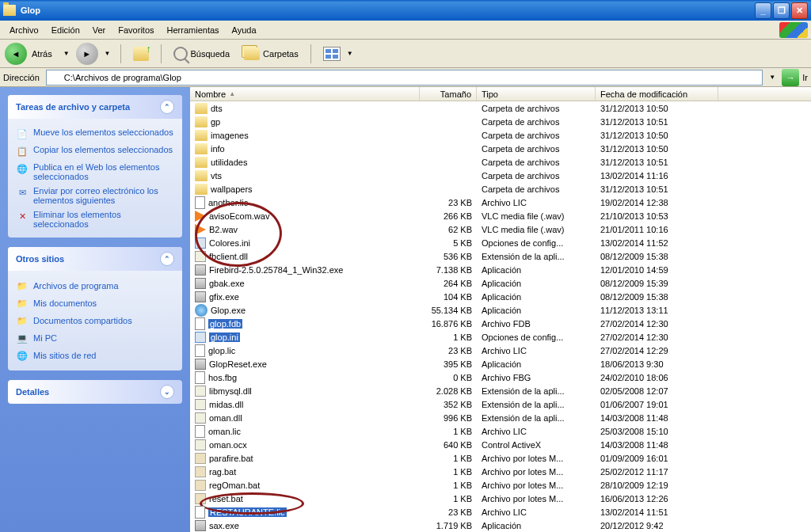 The image size is (811, 532). What do you see at coordinates (271, 54) in the screenshot?
I see `folders-button: Carpetas` at bounding box center [271, 54].